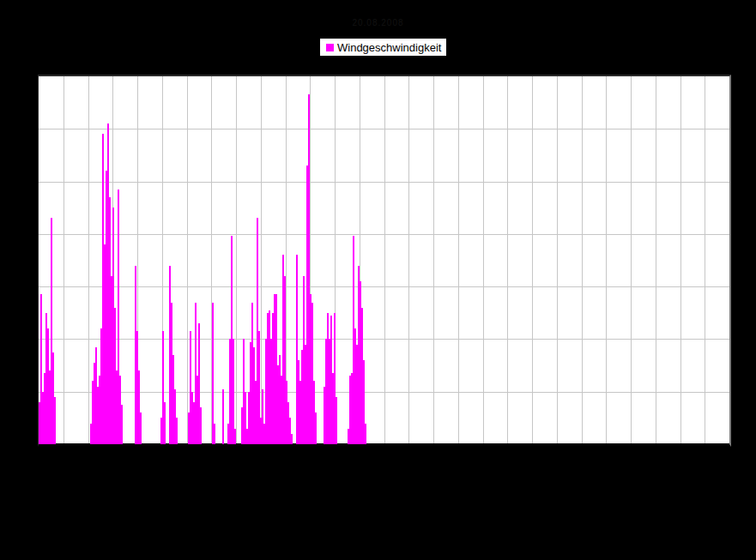  Describe the element at coordinates (390, 48) in the screenshot. I see `legend-label: Windgeschwindigkeit` at that location.